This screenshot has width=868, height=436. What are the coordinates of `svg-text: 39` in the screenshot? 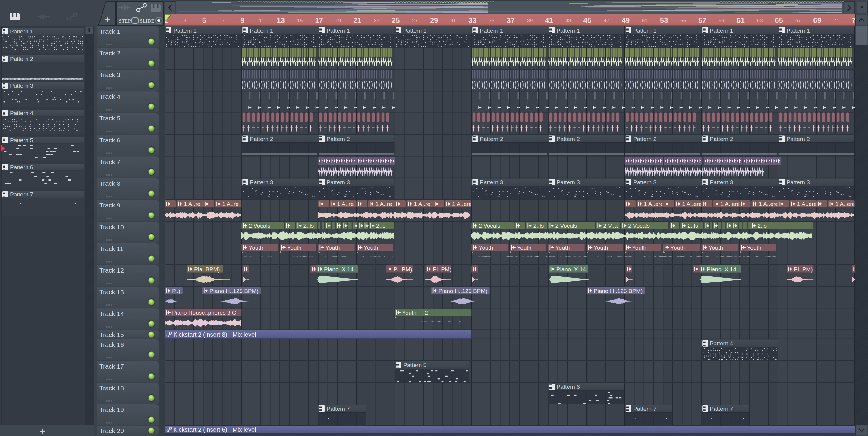 It's located at (530, 21).